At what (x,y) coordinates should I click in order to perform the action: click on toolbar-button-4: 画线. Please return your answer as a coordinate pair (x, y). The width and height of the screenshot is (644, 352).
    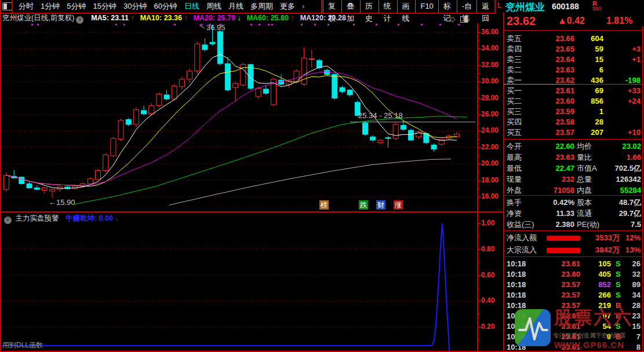
    Looking at the image, I should click on (406, 6).